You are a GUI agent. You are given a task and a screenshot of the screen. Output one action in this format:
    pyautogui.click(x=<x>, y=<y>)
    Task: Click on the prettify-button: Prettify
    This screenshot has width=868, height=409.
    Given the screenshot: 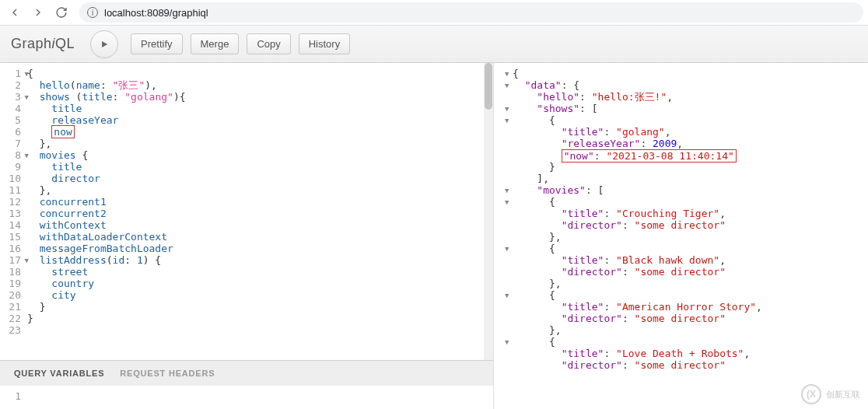 What is the action you would take?
    pyautogui.click(x=156, y=44)
    